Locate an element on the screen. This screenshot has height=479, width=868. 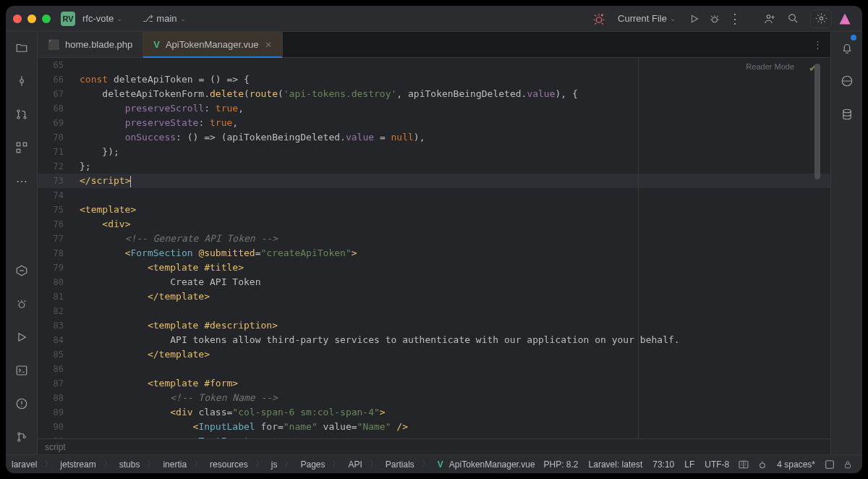
code-line: 87 <template #form> is located at coordinates (434, 383).